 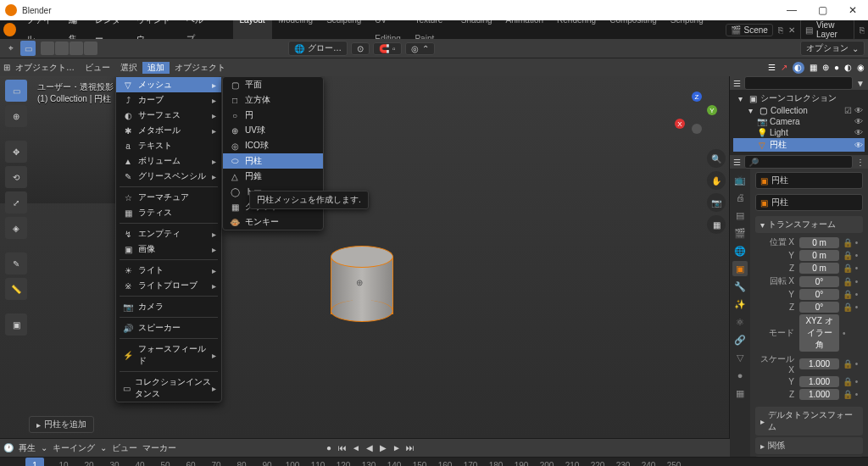 What do you see at coordinates (798, 83) in the screenshot?
I see `outliner-search` at bounding box center [798, 83].